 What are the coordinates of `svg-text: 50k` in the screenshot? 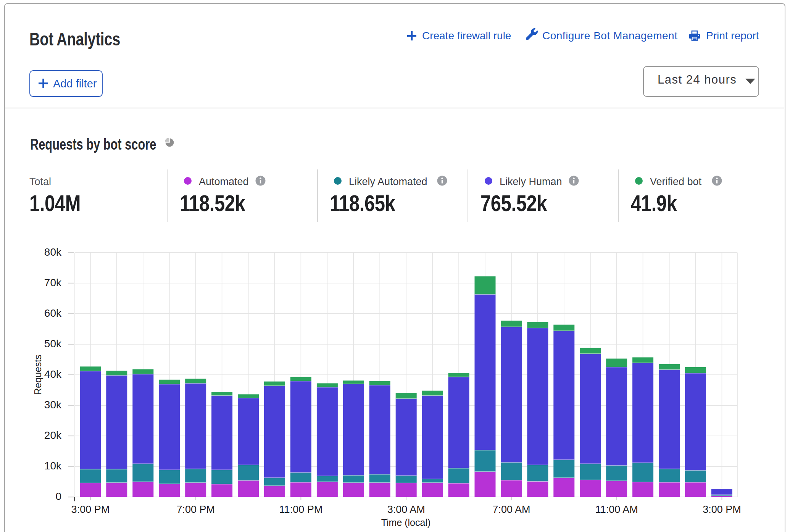 It's located at (53, 343).